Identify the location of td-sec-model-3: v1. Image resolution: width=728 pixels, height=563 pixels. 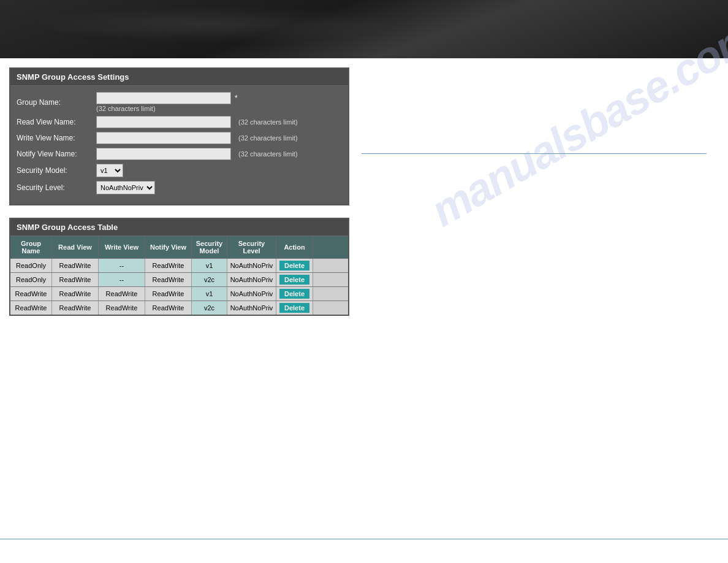
(210, 294).